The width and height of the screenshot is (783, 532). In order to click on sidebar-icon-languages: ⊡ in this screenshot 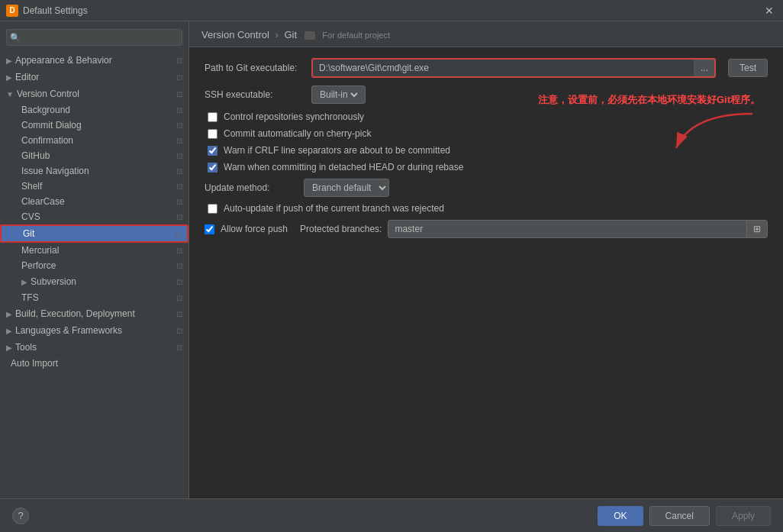, I will do `click(179, 331)`.